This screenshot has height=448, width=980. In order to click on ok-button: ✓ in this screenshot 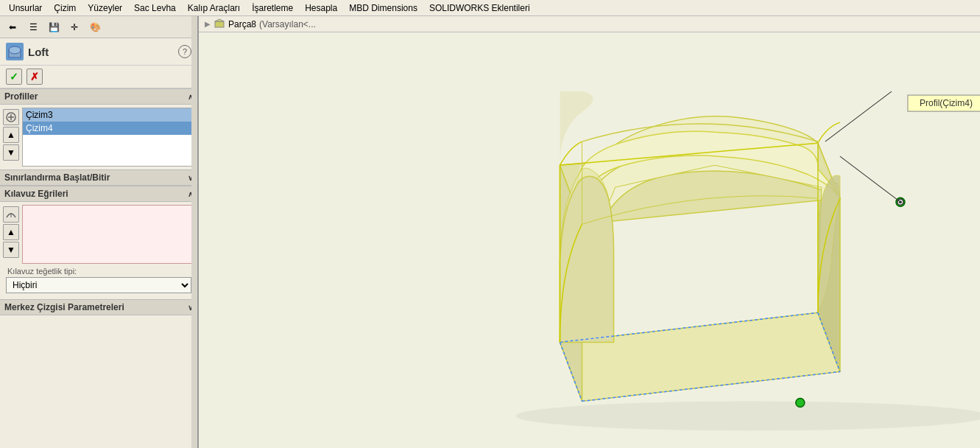, I will do `click(14, 77)`.